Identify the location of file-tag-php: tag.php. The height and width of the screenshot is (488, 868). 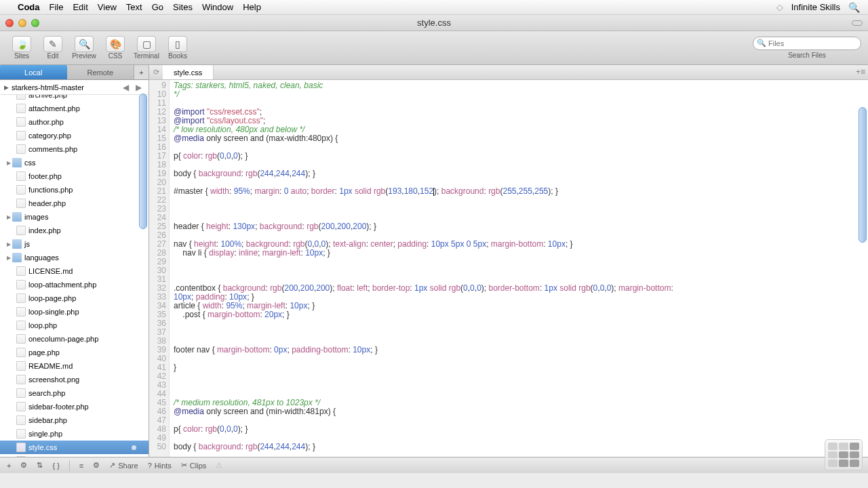
(75, 455).